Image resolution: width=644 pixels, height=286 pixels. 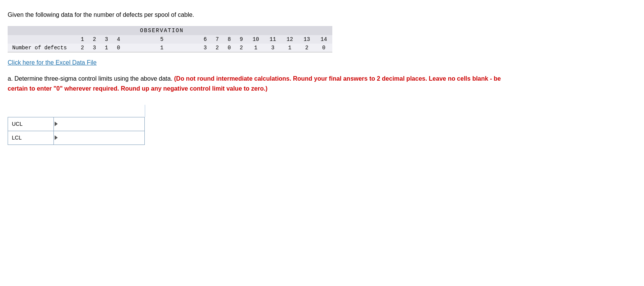 What do you see at coordinates (170, 39) in the screenshot?
I see `data-table-container: OBSERVATION 1 2 3 4 5 6 7 8 9 10 11 12 1…` at bounding box center [170, 39].